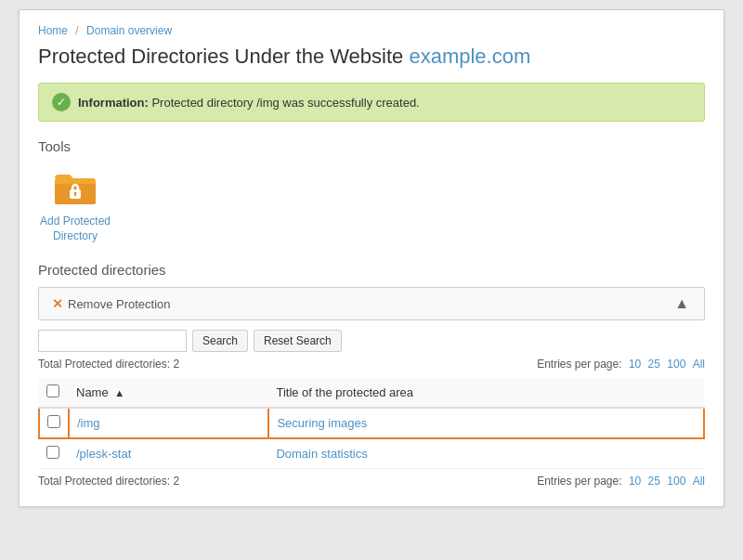 This screenshot has width=743, height=560. Describe the element at coordinates (119, 393) in the screenshot. I see `sort-arrow-icon: ▲` at that location.